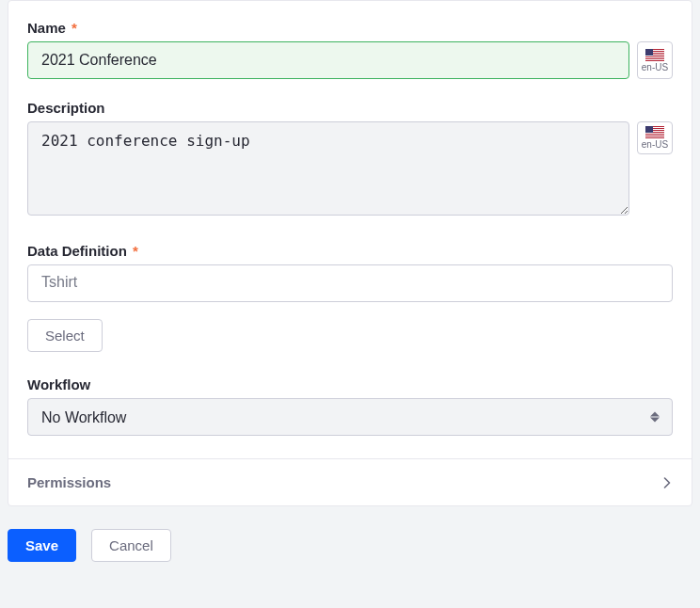 The width and height of the screenshot is (700, 608). What do you see at coordinates (328, 60) in the screenshot?
I see `name-input` at bounding box center [328, 60].